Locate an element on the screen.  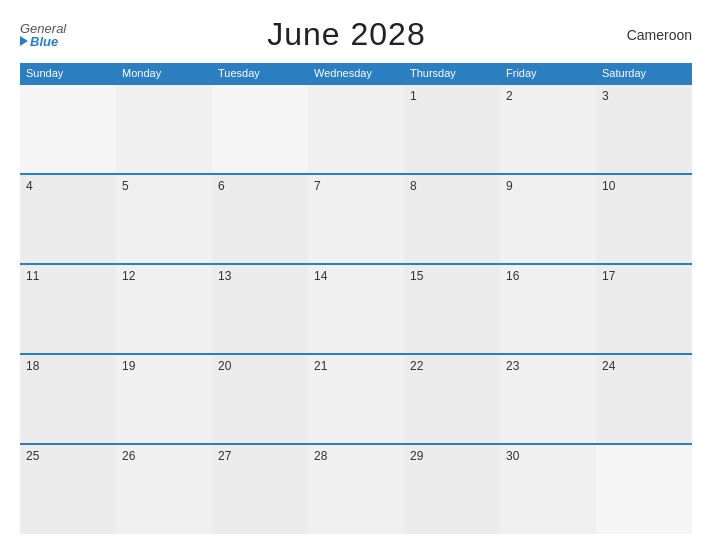
calendar-cell: 21 is located at coordinates (356, 399).